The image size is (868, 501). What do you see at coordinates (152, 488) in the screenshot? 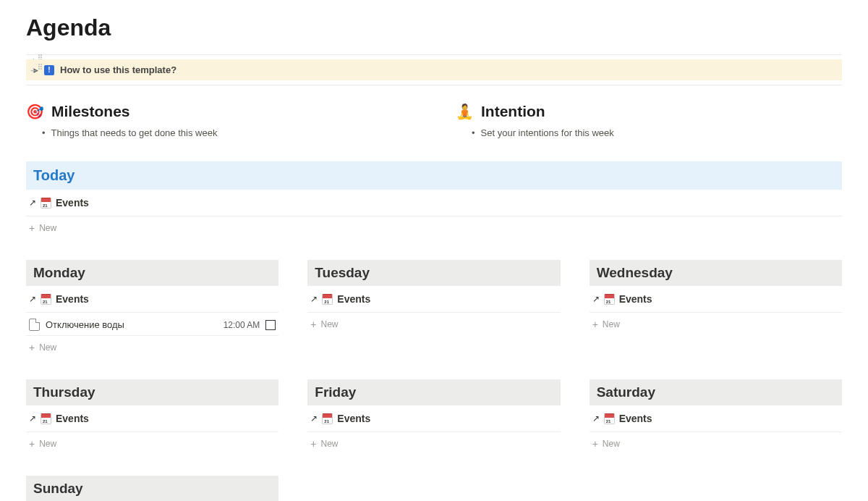
I see `sunday-heading: Sunday` at bounding box center [152, 488].